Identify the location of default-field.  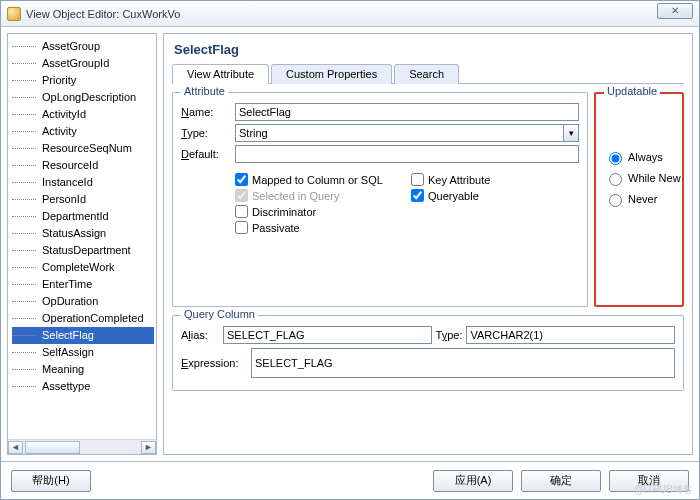
(407, 154).